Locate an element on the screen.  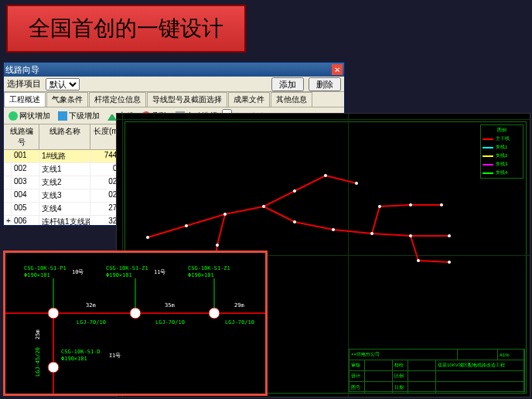
net-add-button: 网状增加 is located at coordinates (29, 116).